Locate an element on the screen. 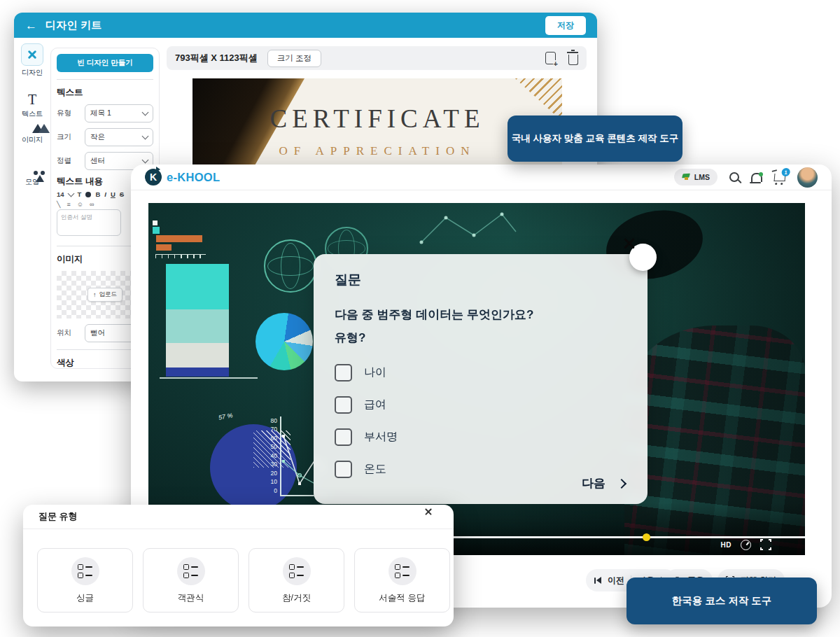 The image size is (840, 637). new-page-icon is located at coordinates (550, 58).